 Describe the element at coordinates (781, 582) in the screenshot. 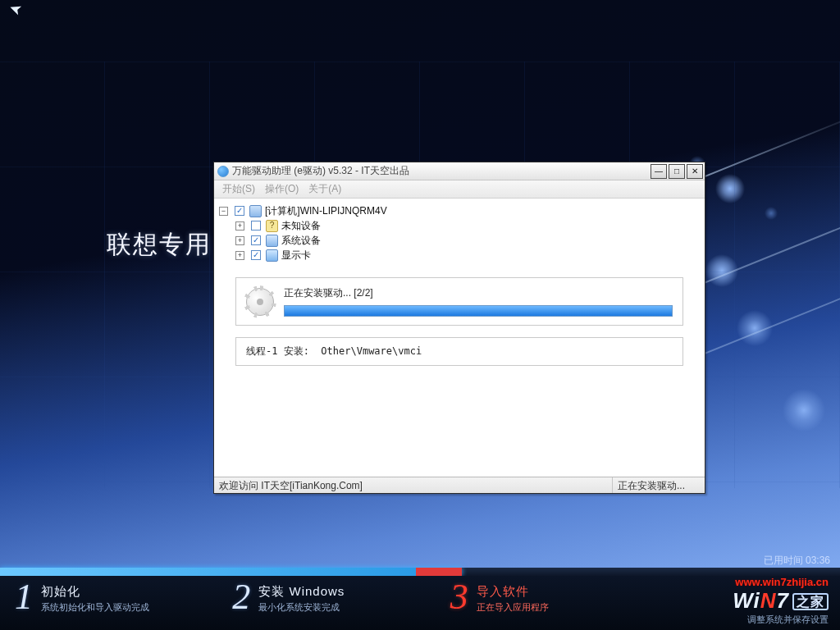

I see `watermark-url: www.win7zhijia.cn` at that location.